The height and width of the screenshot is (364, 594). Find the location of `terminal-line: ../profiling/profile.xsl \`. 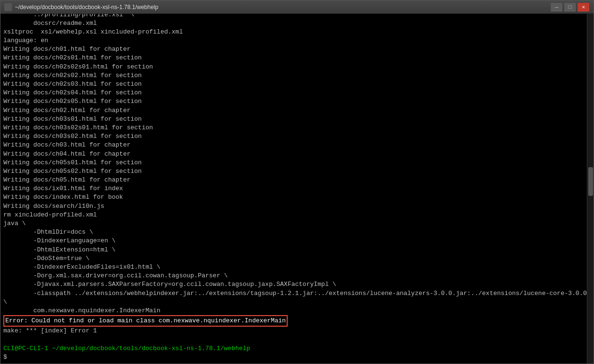

terminal-line: ../profiling/profile.xsl \ is located at coordinates (69, 16).